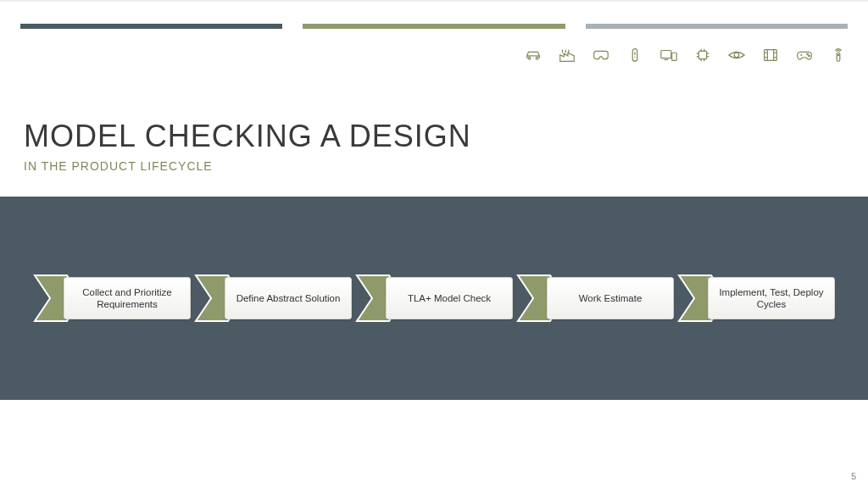 This screenshot has height=488, width=868. I want to click on step-label-box: Implement, Test, Deploy Cycles, so click(771, 298).